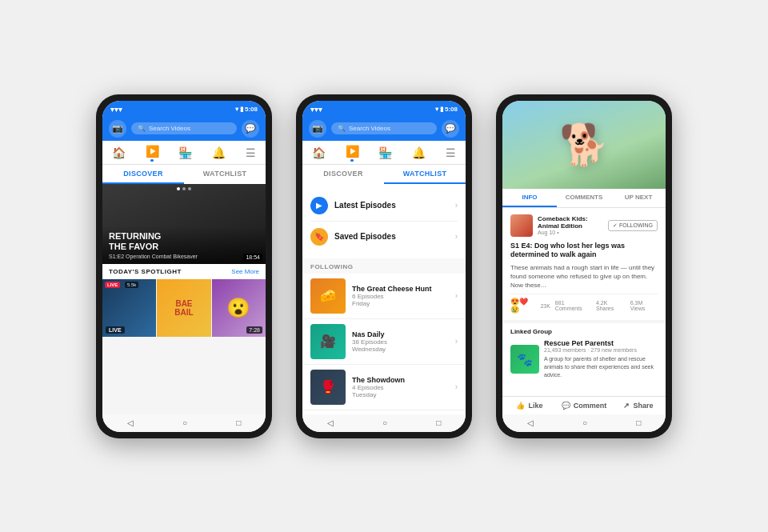  What do you see at coordinates (446, 109) in the screenshot?
I see `status-icons-2: ▾ ▮ 5:08` at bounding box center [446, 109].